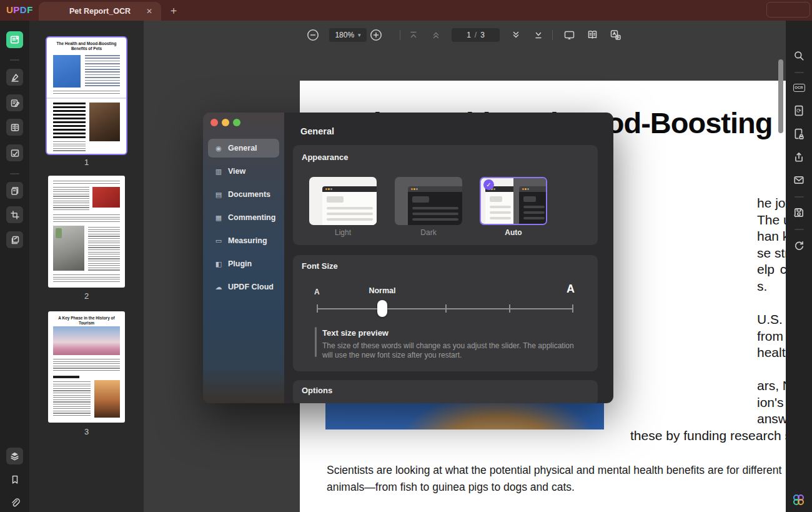 This screenshot has width=812, height=512. I want to click on bookmark-icon, so click(15, 479).